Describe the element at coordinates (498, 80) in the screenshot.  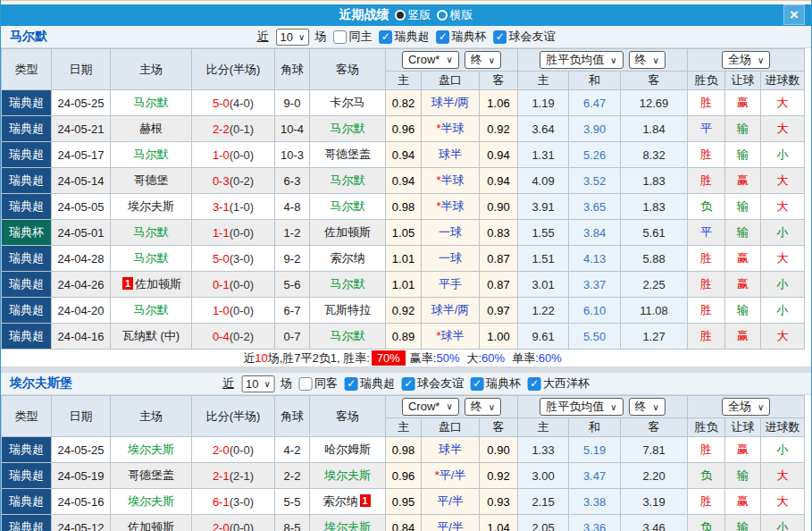
I see `col-odds-away: 客` at that location.